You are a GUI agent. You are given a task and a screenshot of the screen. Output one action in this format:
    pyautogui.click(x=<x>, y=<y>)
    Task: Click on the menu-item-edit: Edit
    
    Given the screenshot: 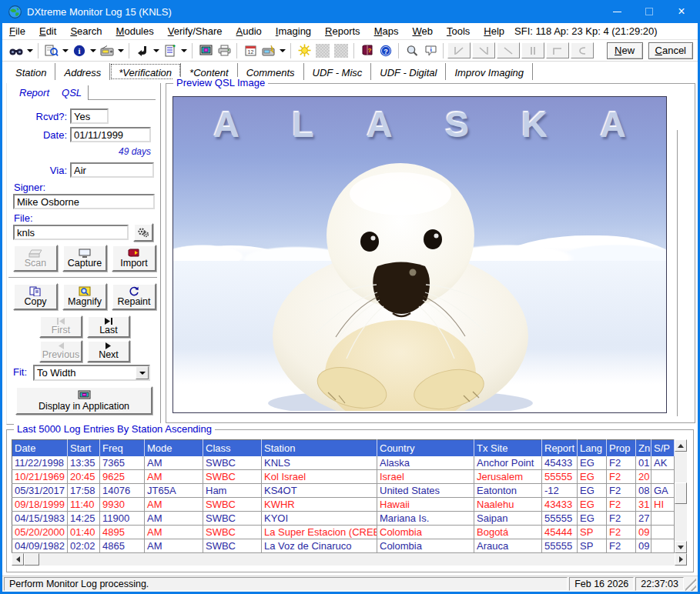 What is the action you would take?
    pyautogui.click(x=48, y=31)
    